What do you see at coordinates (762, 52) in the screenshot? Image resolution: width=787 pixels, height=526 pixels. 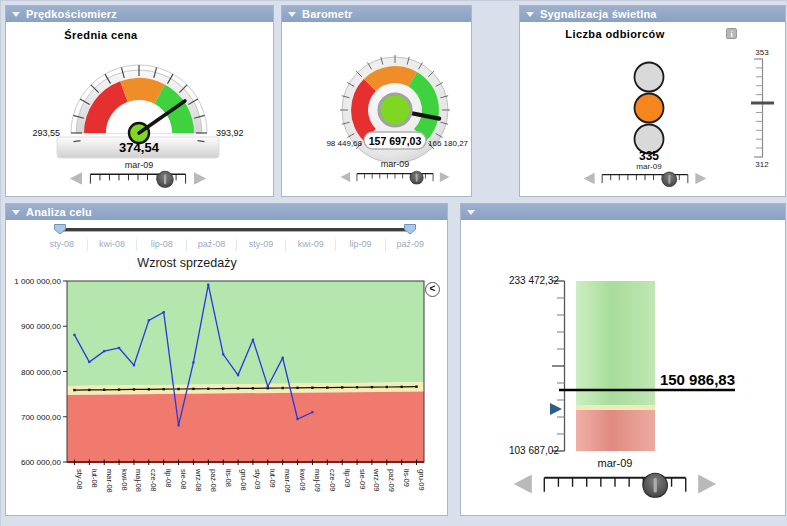 I see `scale-max-label: 353` at bounding box center [762, 52].